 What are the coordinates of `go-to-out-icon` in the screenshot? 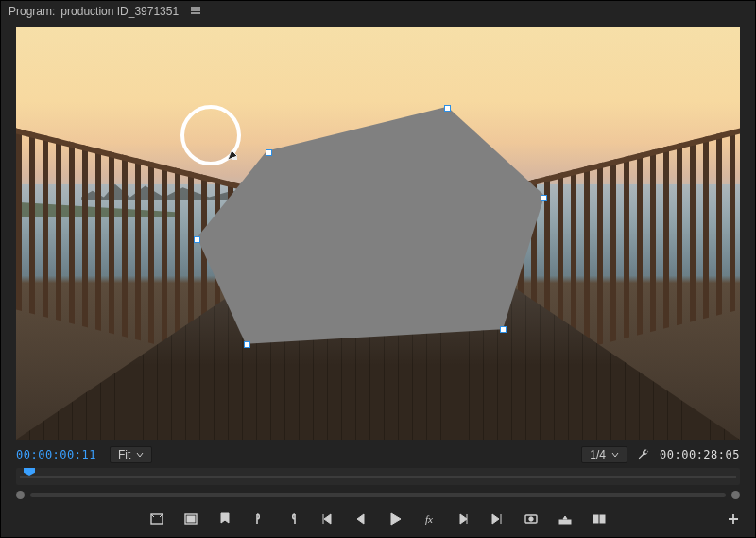 It's located at (497, 519).